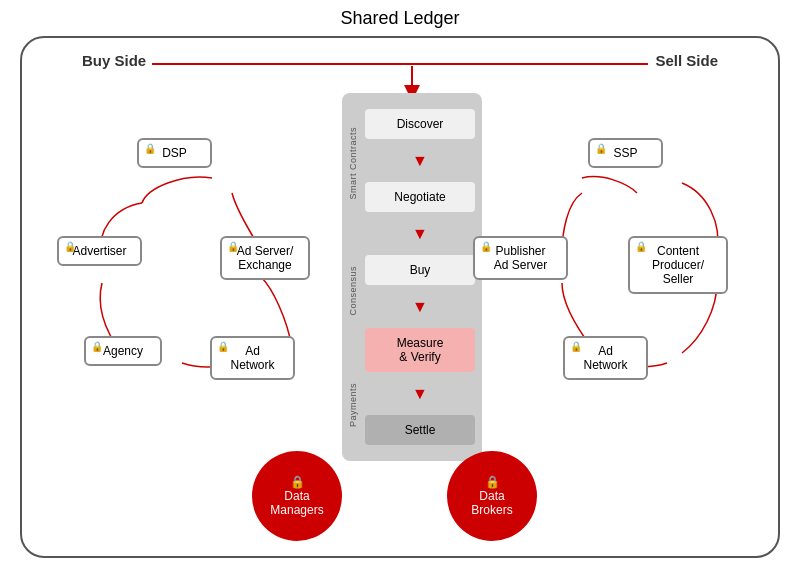 The height and width of the screenshot is (566, 800). I want to click on node-publisher-label: PublisherAd Server, so click(520, 258).